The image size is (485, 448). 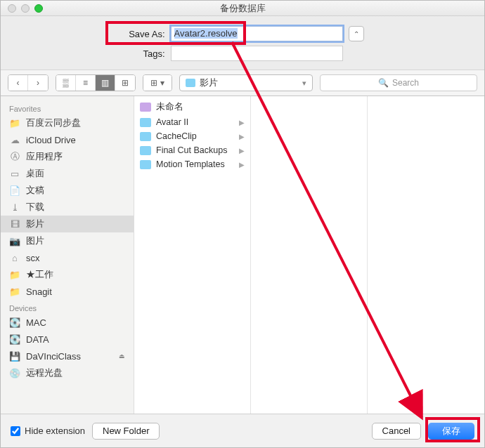 I want to click on remote-disc-icon: 💿, so click(x=15, y=373).